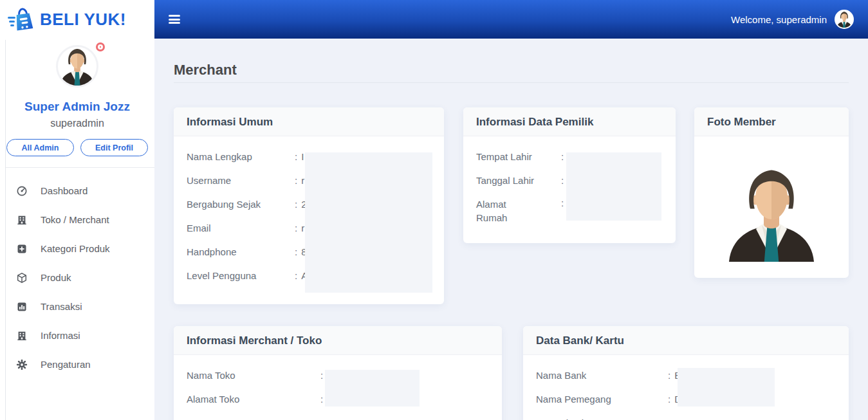 This screenshot has width=868, height=420. I want to click on sidebar-item-transaksi: Transaksi, so click(77, 306).